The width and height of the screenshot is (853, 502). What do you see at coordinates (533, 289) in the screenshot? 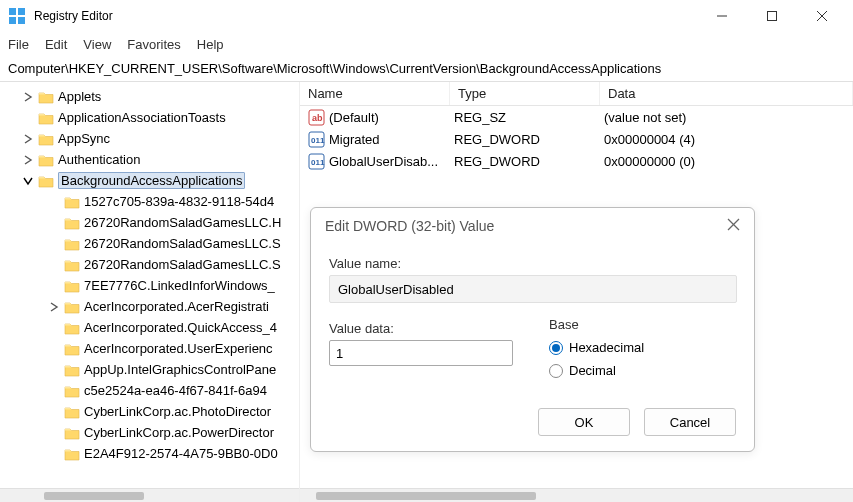
I see `value-name-field: GlobalUserDisabled` at bounding box center [533, 289].